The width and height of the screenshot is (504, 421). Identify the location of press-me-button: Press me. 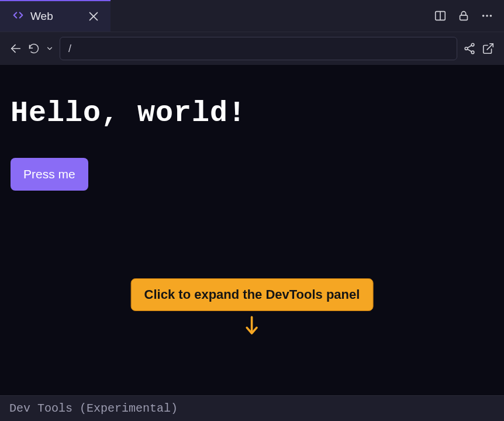
(49, 174).